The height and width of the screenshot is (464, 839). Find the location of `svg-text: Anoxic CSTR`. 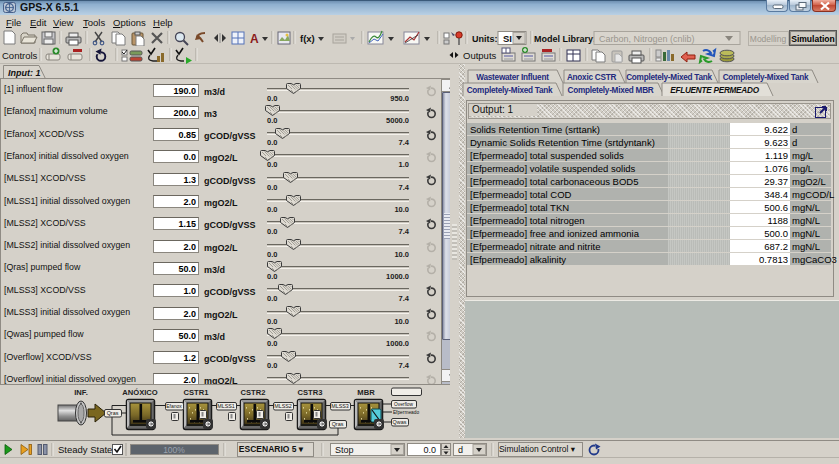

svg-text: Anoxic CSTR is located at coordinates (592, 78).